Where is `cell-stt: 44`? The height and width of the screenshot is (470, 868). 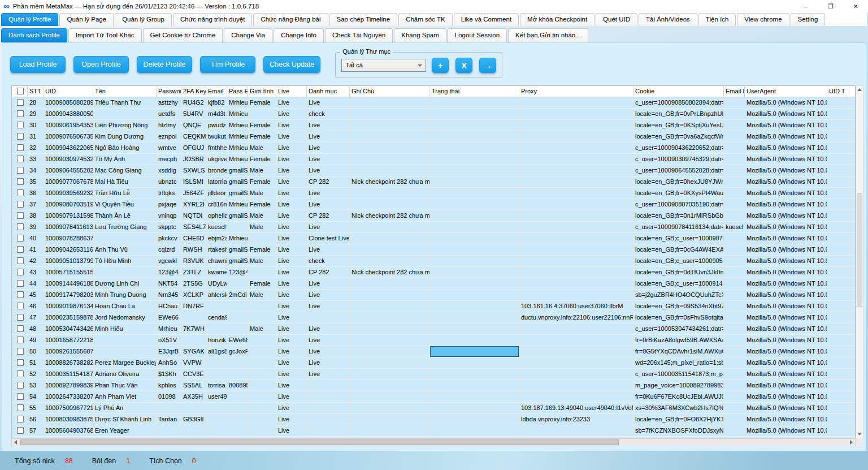
cell-stt: 44 is located at coordinates (36, 284).